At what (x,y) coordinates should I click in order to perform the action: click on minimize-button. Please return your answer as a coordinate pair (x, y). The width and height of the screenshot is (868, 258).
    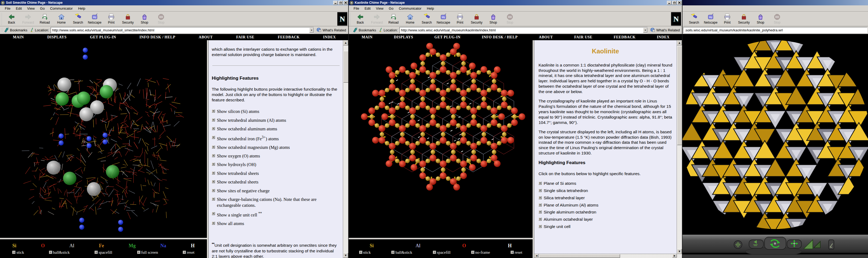
    Looking at the image, I should click on (336, 3).